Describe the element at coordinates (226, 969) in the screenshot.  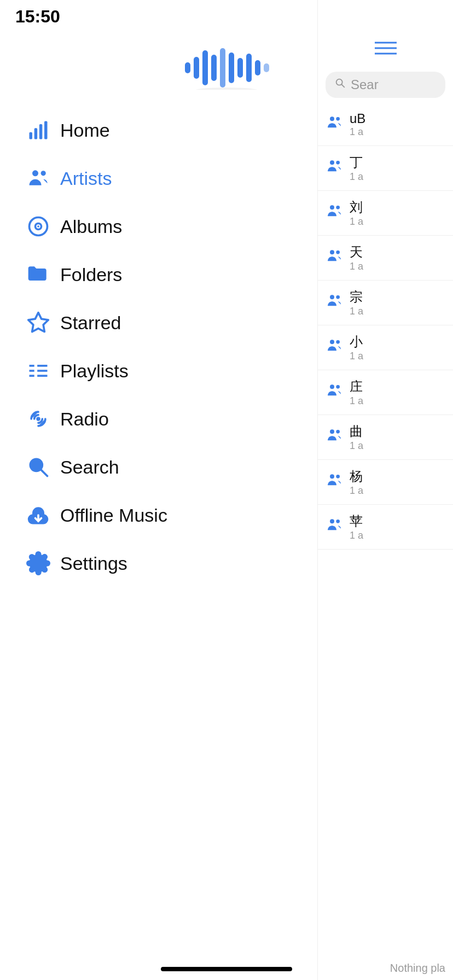
I see `home-indicator` at that location.